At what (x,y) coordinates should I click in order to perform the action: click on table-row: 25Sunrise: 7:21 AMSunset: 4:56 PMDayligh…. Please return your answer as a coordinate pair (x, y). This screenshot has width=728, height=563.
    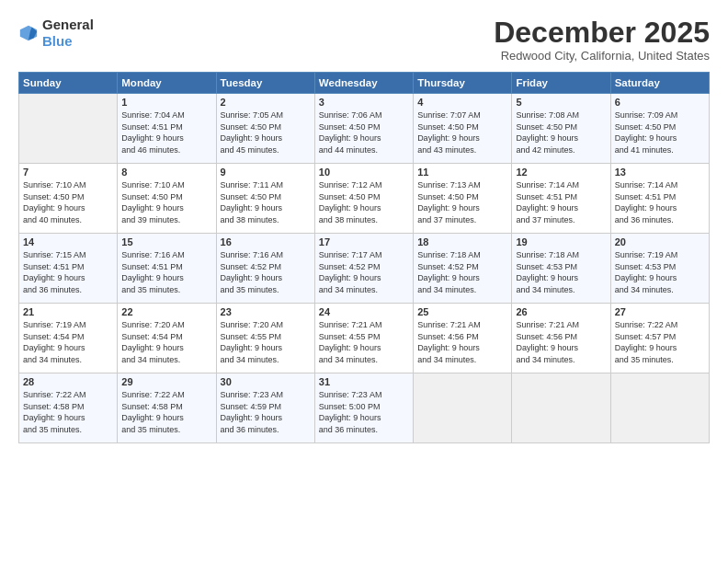
    Looking at the image, I should click on (463, 339).